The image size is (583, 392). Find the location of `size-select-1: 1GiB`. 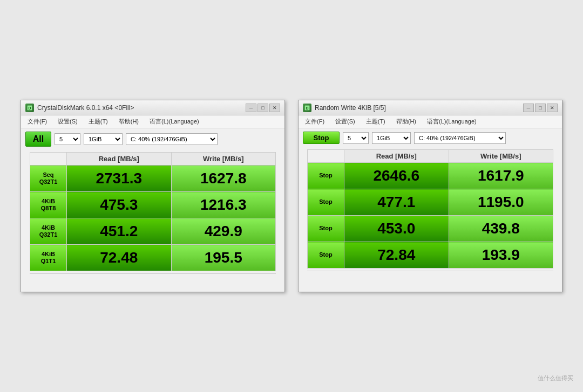

size-select-1: 1GiB is located at coordinates (103, 139).